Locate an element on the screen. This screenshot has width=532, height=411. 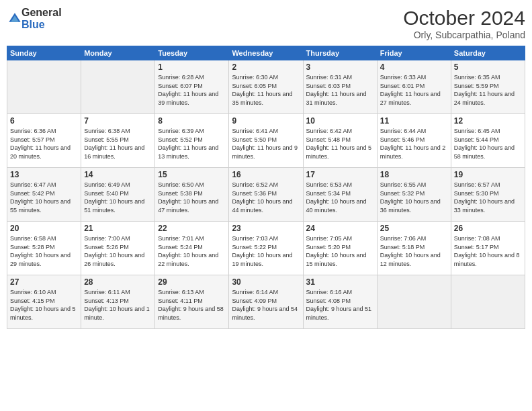
day-number: 1 is located at coordinates (192, 67).